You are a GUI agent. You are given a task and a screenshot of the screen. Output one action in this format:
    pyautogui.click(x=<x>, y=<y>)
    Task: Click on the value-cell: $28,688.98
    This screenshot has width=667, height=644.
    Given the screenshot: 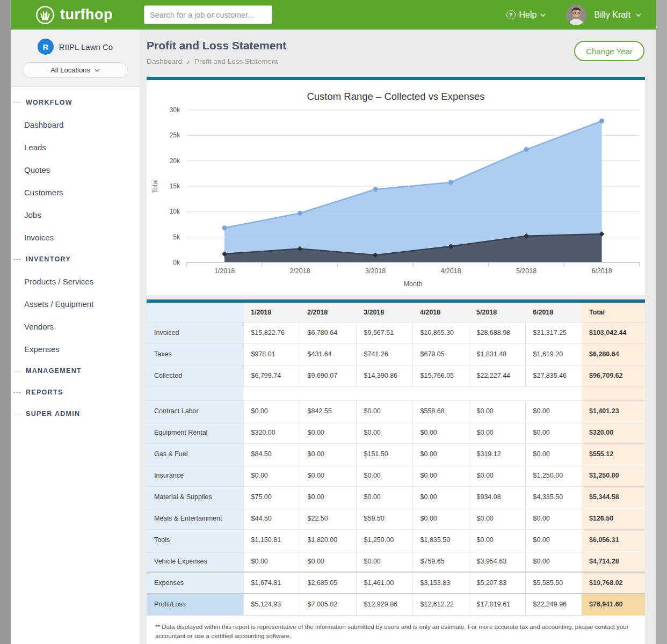 What is the action you would take?
    pyautogui.click(x=497, y=333)
    